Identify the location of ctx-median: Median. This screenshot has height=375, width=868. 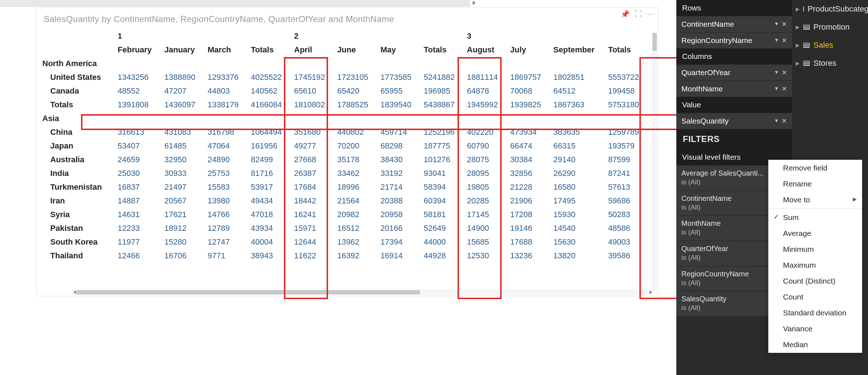
(815, 345).